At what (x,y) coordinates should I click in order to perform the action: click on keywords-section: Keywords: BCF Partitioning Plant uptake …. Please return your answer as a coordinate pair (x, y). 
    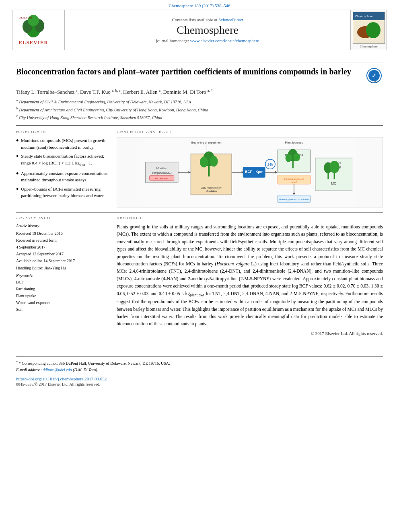
    Looking at the image, I should click on (62, 293).